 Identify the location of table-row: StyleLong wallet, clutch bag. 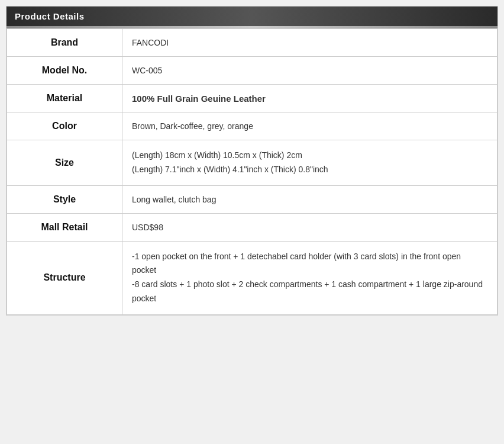
(252, 199).